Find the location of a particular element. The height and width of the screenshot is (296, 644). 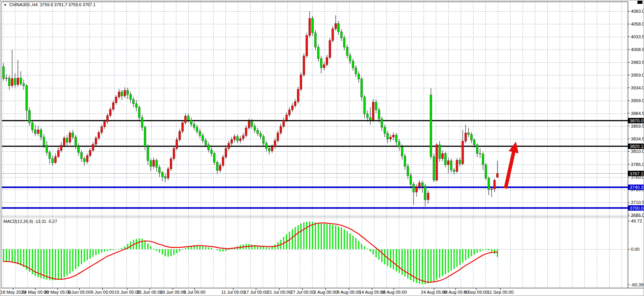

macd-indicator-label: MACD(12,26,9) -13.31 -5.27 is located at coordinates (30, 221).